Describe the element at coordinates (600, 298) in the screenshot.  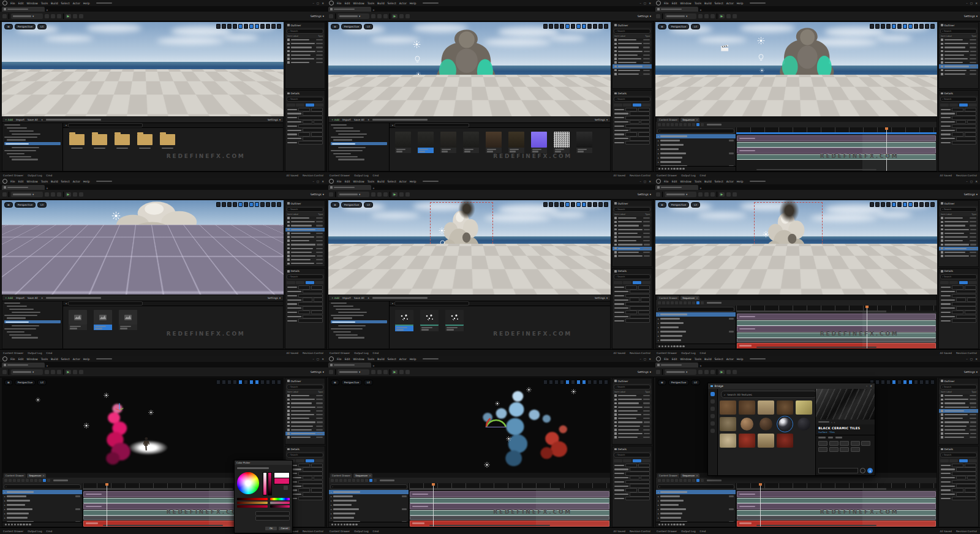
I see `cb-settings-button: Settings` at that location.